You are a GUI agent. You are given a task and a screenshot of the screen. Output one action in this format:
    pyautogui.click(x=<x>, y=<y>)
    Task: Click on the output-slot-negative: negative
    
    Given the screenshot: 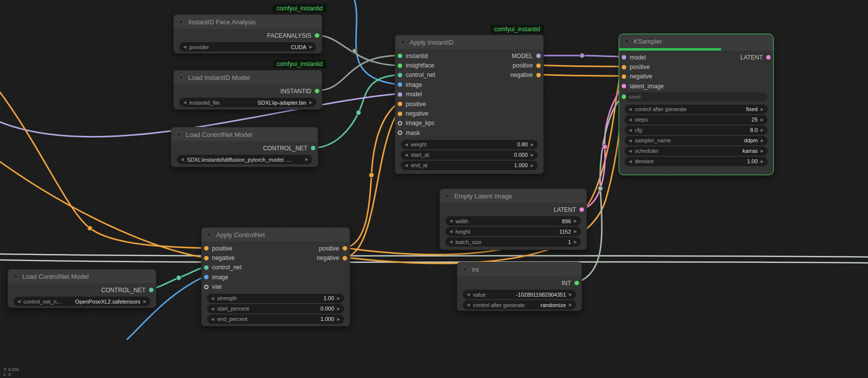 What is the action you would take?
    pyautogui.click(x=333, y=258)
    